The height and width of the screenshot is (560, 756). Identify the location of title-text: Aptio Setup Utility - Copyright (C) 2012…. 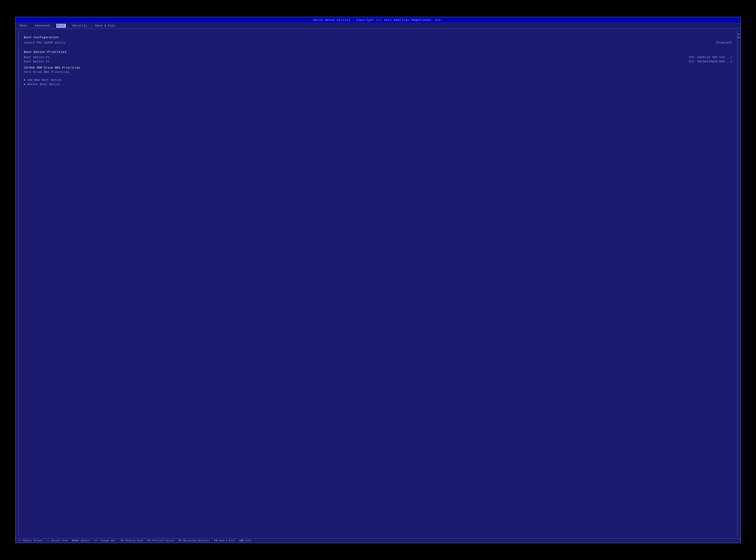
(378, 20).